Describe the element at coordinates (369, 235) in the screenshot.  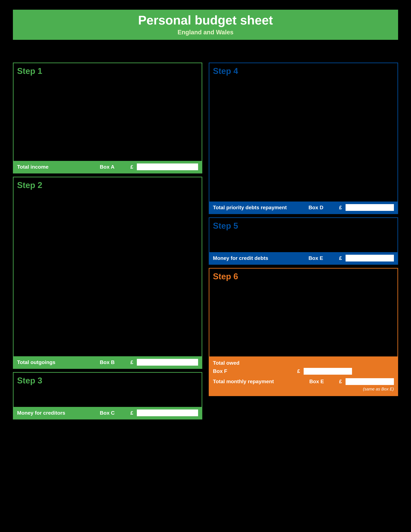
I see `step5-line1-field` at that location.